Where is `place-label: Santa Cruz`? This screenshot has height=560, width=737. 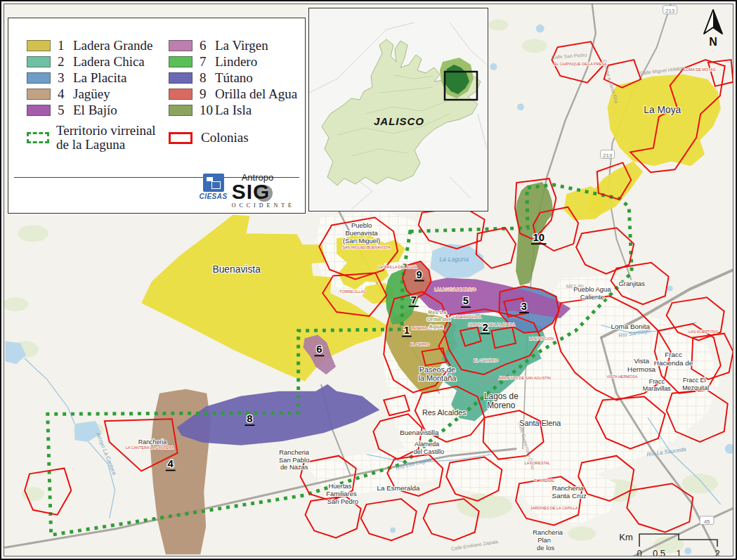
place-label: Santa Cruz is located at coordinates (569, 496).